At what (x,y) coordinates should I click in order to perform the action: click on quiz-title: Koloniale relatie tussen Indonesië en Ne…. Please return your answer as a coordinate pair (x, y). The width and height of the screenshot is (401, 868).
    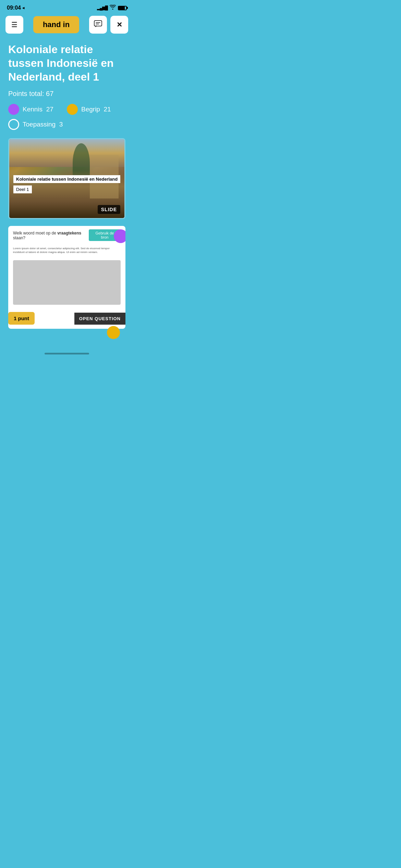
    Looking at the image, I should click on (67, 63).